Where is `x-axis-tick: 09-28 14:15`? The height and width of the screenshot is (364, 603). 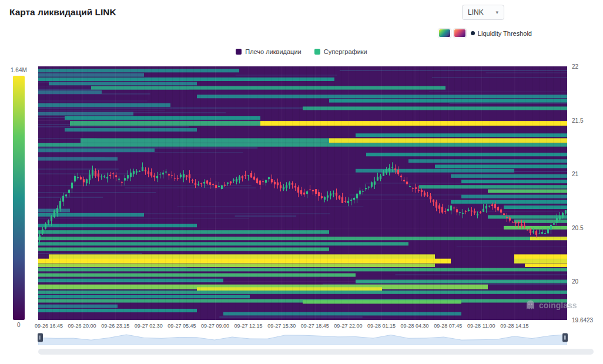 x-axis-tick: 09-28 14:15 is located at coordinates (514, 326).